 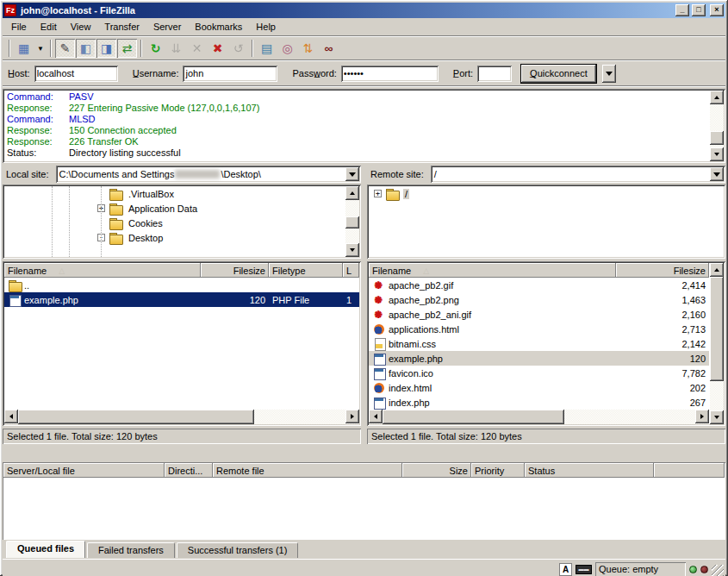 I want to click on filter-button: ▤, so click(x=267, y=48).